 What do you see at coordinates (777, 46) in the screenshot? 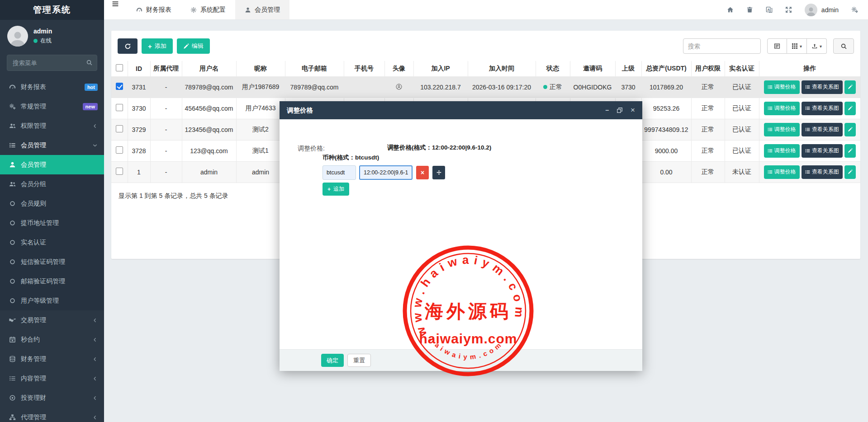
I see `detail-view-button` at bounding box center [777, 46].